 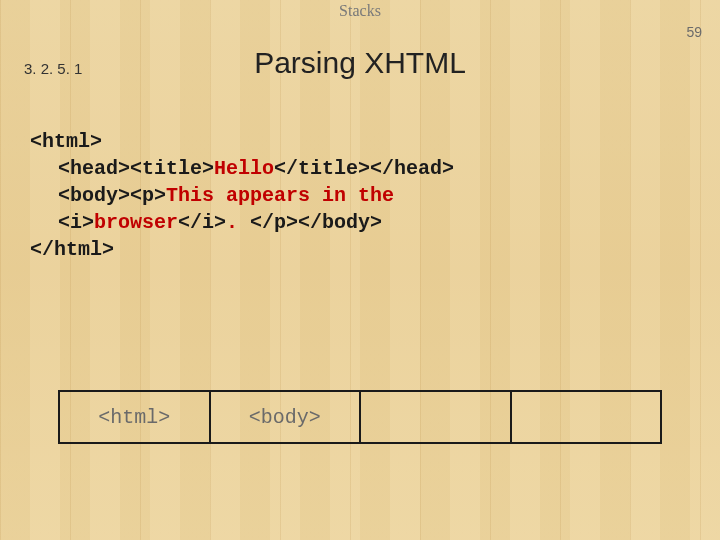 What do you see at coordinates (136, 168) in the screenshot?
I see `code-tag: <head><title>` at bounding box center [136, 168].